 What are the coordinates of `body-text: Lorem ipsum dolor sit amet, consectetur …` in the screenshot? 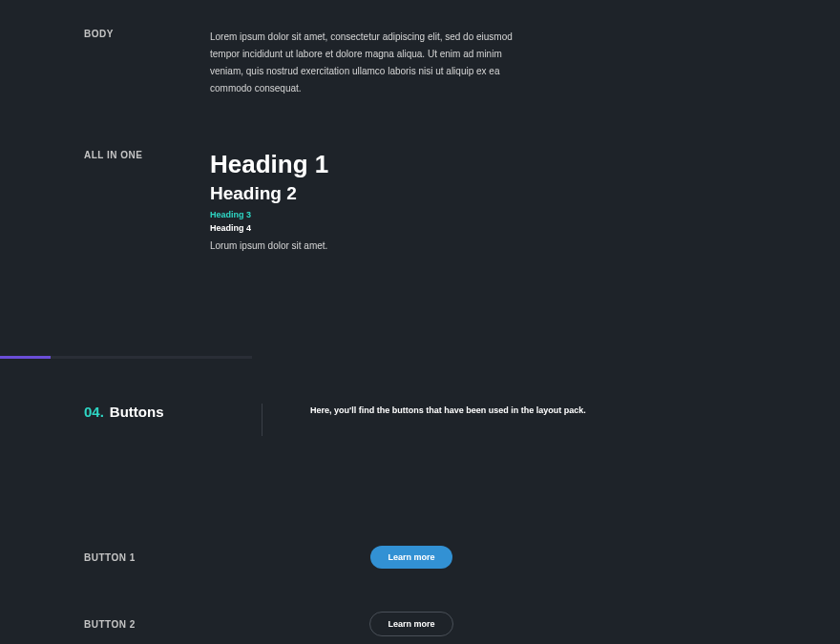 It's located at (368, 63).